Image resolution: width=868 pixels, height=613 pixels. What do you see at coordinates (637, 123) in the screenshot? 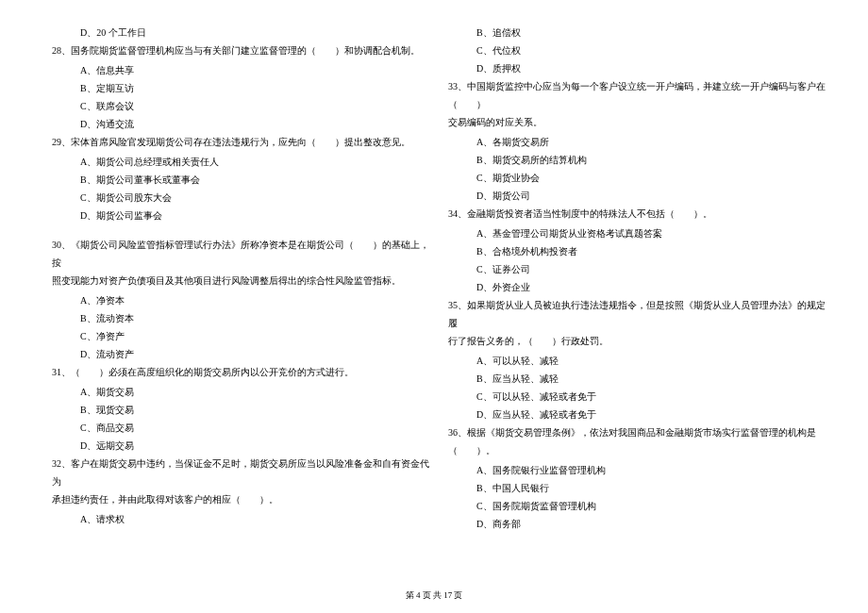
I see `q33-text2: 交易编码的对应关系。` at bounding box center [637, 123].